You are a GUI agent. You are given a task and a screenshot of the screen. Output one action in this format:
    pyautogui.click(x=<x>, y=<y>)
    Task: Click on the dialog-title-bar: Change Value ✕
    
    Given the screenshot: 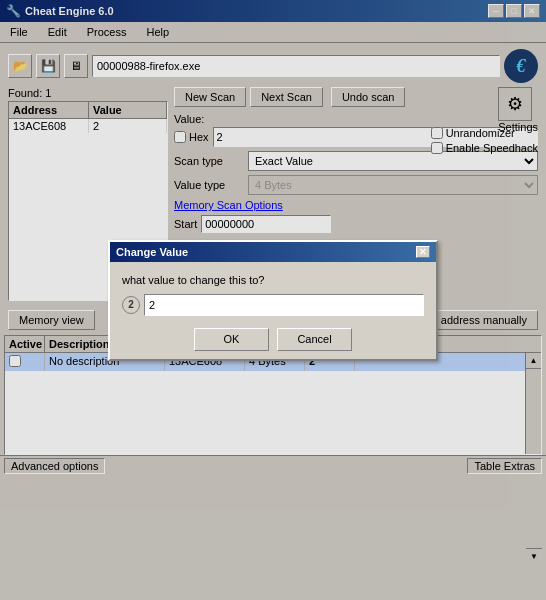 What is the action you would take?
    pyautogui.click(x=273, y=252)
    